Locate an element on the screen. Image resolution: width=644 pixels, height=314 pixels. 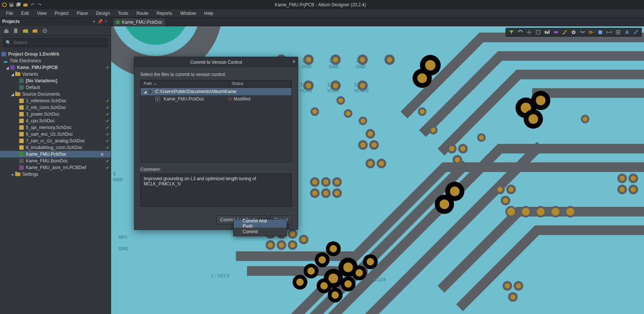
tree-doc-2: 2_mb_conn.SchDoc✔ is located at coordinates (56, 108).